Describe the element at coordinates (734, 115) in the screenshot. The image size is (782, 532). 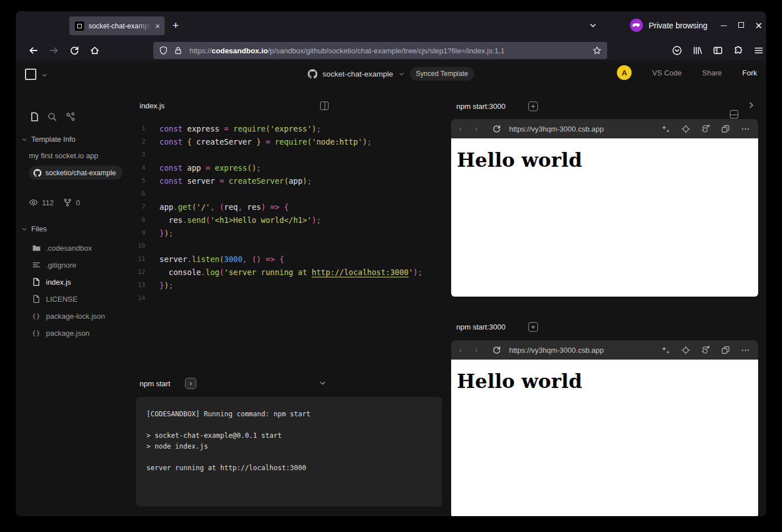
I see `layout-rows-icon` at that location.